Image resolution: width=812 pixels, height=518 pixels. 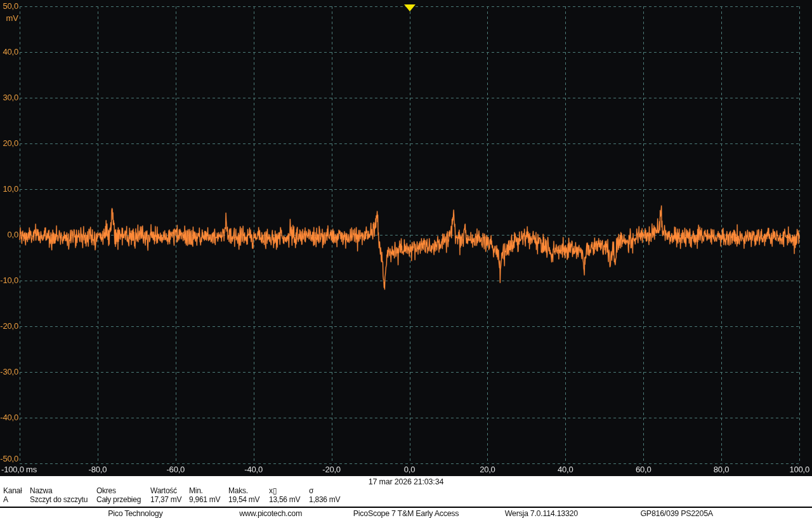 What do you see at coordinates (123, 491) in the screenshot?
I see `meas-header-span: Okres` at bounding box center [123, 491].